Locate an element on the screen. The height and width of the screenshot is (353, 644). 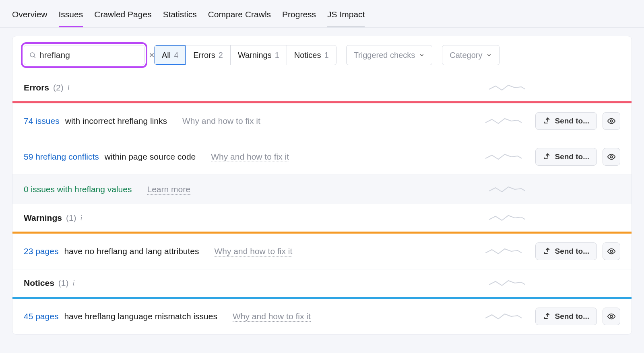
issue-link: 45 pages is located at coordinates (41, 316).